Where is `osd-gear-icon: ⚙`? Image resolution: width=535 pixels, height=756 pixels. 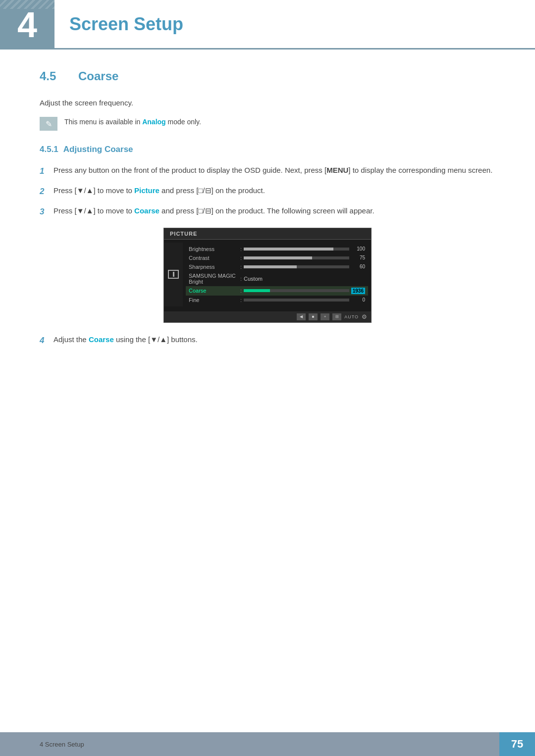
osd-gear-icon: ⚙ is located at coordinates (365, 317).